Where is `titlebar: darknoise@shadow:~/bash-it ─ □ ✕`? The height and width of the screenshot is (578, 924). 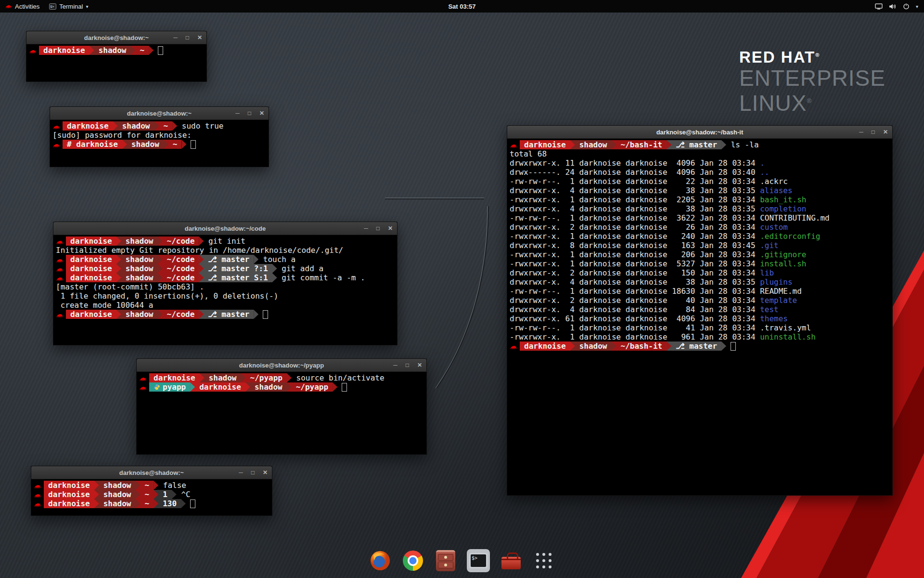 titlebar: darknoise@shadow:~/bash-it ─ □ ✕ is located at coordinates (700, 132).